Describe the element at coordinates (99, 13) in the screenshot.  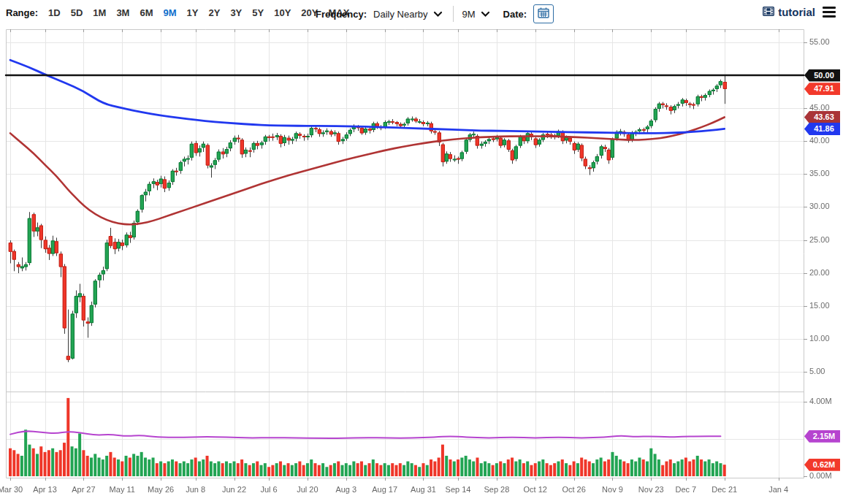
I see `range-option-1m: 1M` at that location.